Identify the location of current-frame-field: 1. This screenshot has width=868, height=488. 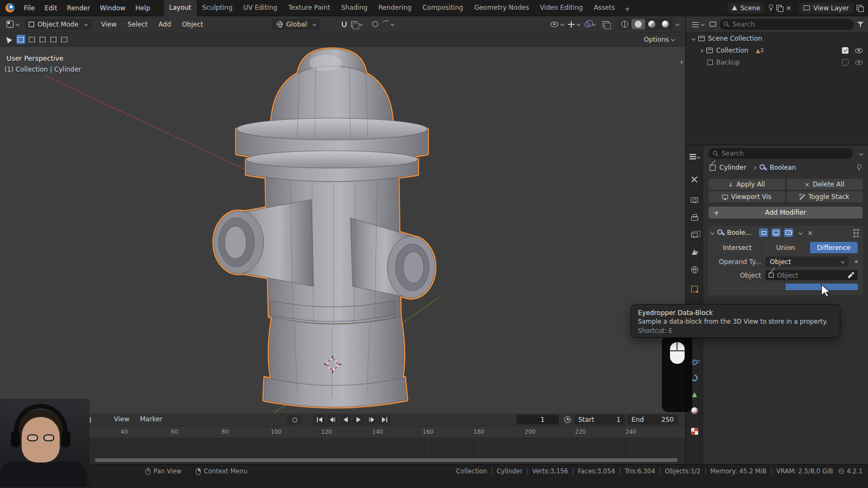
(538, 420).